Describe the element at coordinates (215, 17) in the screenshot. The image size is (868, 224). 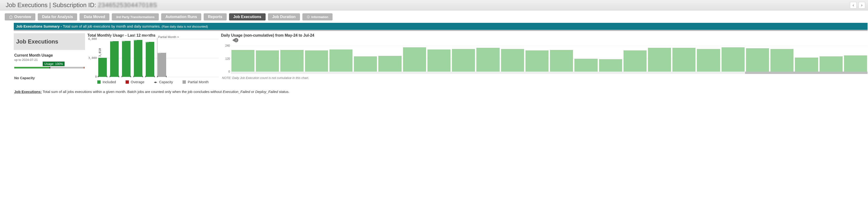
I see `tab-reports: Reports` at that location.